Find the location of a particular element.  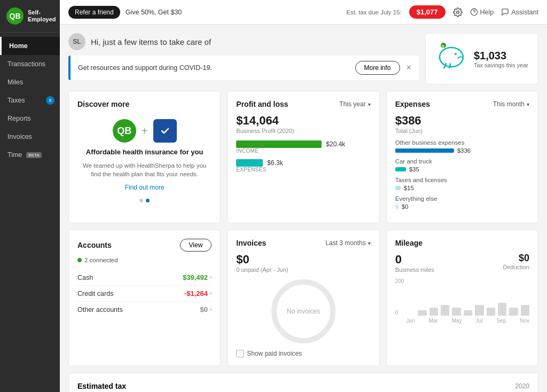

sidebar-item-time: Time BETA is located at coordinates (30, 155).